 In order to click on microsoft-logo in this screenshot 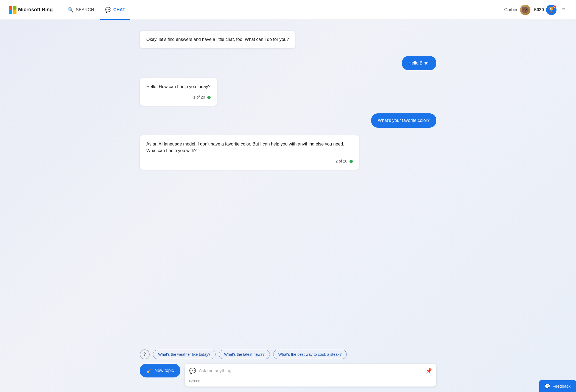, I will do `click(13, 10)`.